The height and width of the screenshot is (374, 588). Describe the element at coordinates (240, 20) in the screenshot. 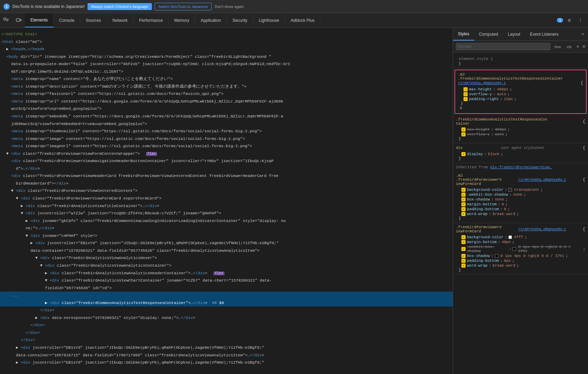

I see `tab-security: Security` at that location.